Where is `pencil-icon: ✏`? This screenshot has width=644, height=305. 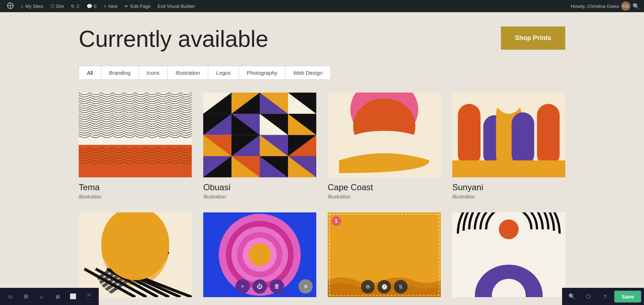
pencil-icon: ✏ is located at coordinates (127, 6).